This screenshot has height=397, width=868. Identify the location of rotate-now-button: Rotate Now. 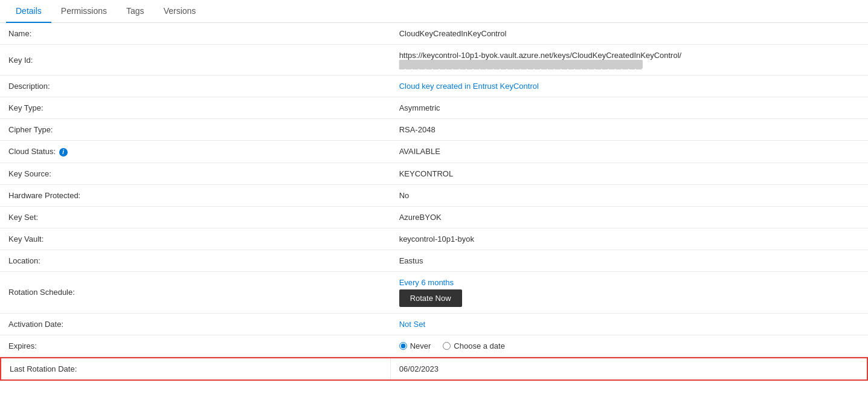
(431, 299).